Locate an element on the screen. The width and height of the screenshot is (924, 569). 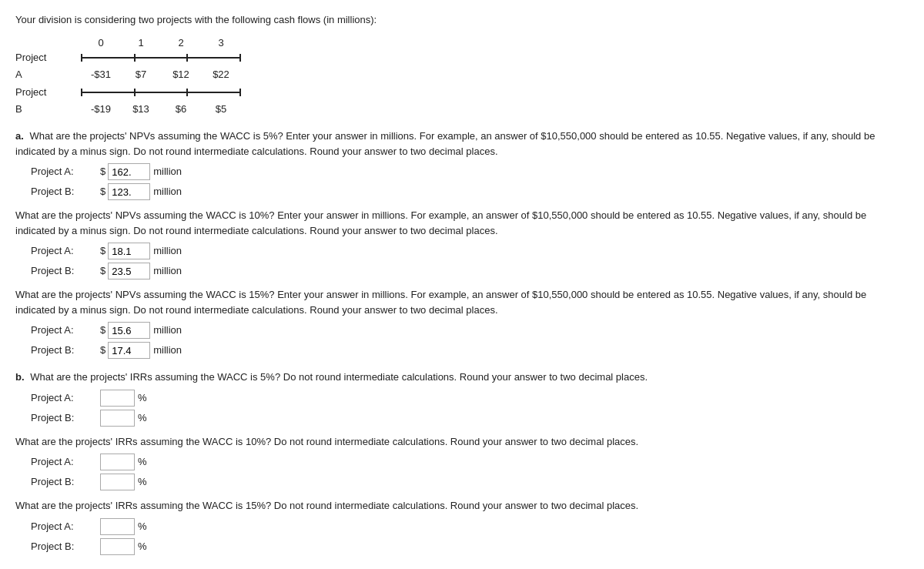
npv-15-b-dollar: $ is located at coordinates (103, 350).